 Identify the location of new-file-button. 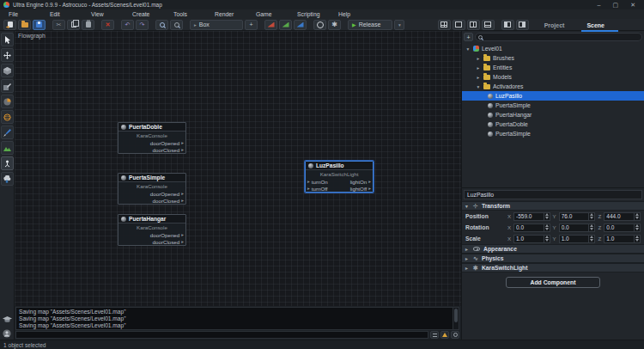
(10, 25).